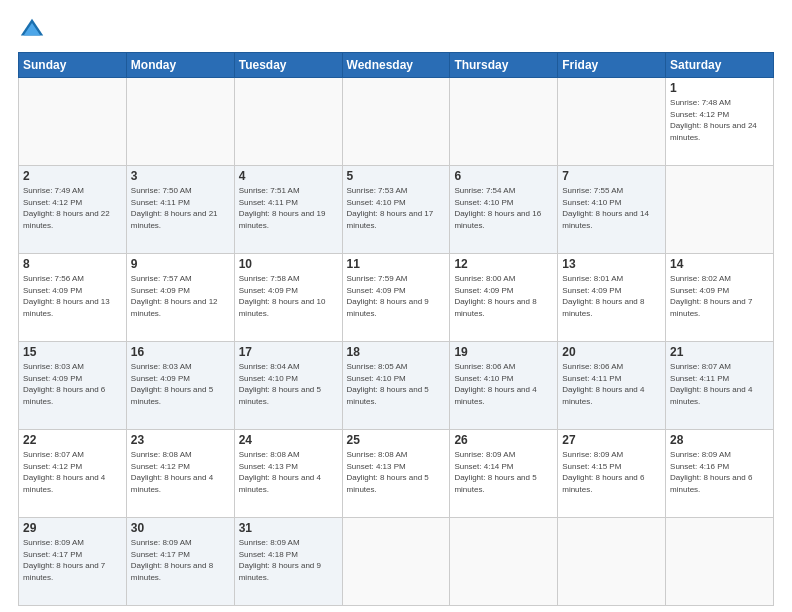 The height and width of the screenshot is (612, 792). What do you see at coordinates (288, 264) in the screenshot?
I see `day-number: 10` at bounding box center [288, 264].